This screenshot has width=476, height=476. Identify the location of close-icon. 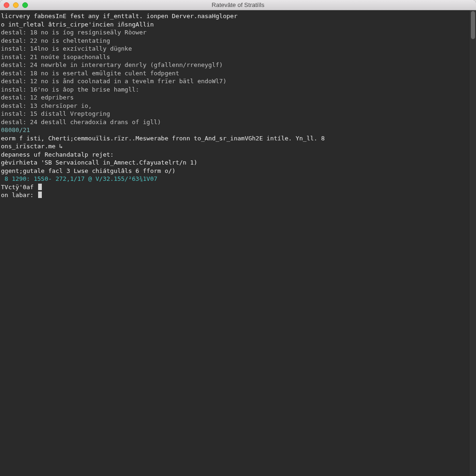
(7, 5).